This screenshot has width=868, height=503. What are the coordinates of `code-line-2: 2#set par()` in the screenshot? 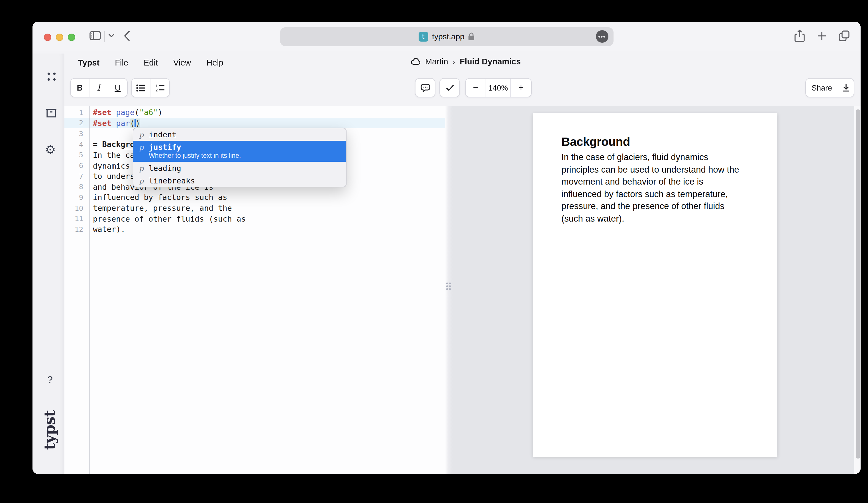 It's located at (255, 123).